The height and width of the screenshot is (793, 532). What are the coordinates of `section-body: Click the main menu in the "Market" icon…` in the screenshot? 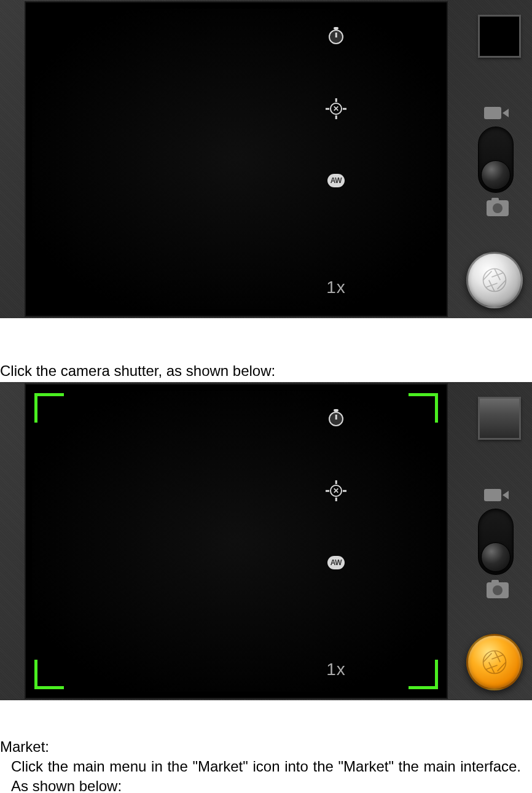 It's located at (266, 775).